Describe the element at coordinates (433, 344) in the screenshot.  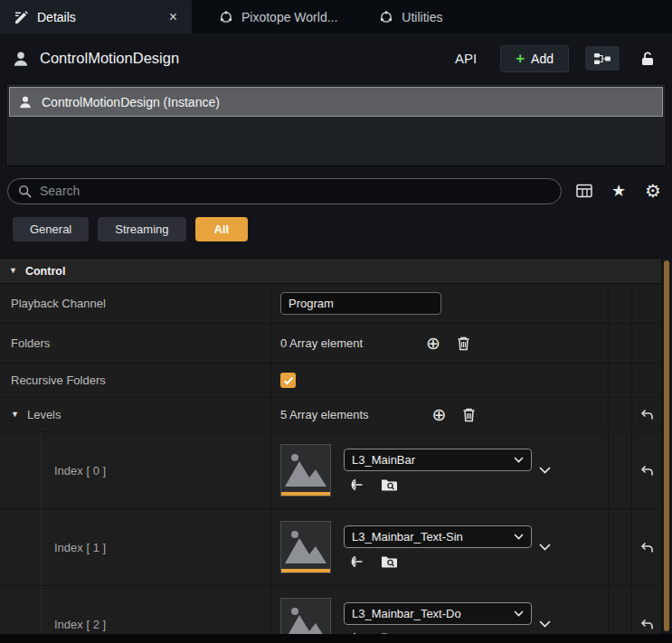
I see `folders-add-element-button: ⊕` at that location.